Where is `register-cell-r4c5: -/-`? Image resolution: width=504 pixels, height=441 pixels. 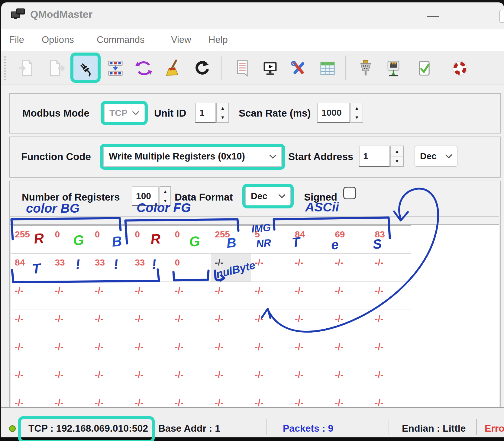 register-cell-r4c5: -/- is located at coordinates (191, 324).